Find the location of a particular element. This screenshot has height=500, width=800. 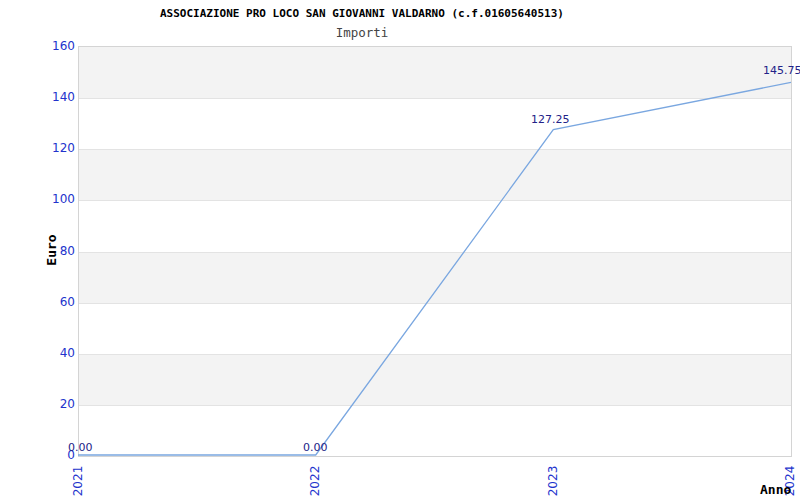

y-tick-label: 120 is located at coordinates (64, 148).